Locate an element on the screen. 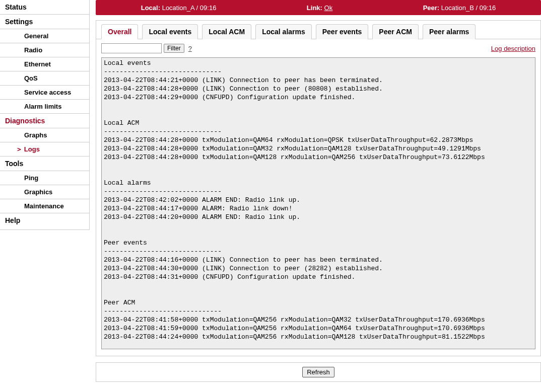  sidebar-item-alarm-limits: Alarm limits is located at coordinates (44, 107).